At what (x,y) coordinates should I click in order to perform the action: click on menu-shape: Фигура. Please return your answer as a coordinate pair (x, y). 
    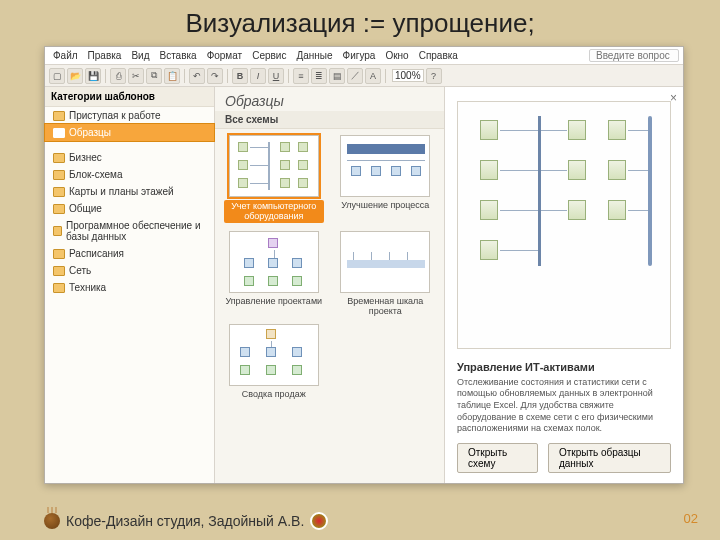
    Looking at the image, I should click on (360, 56).